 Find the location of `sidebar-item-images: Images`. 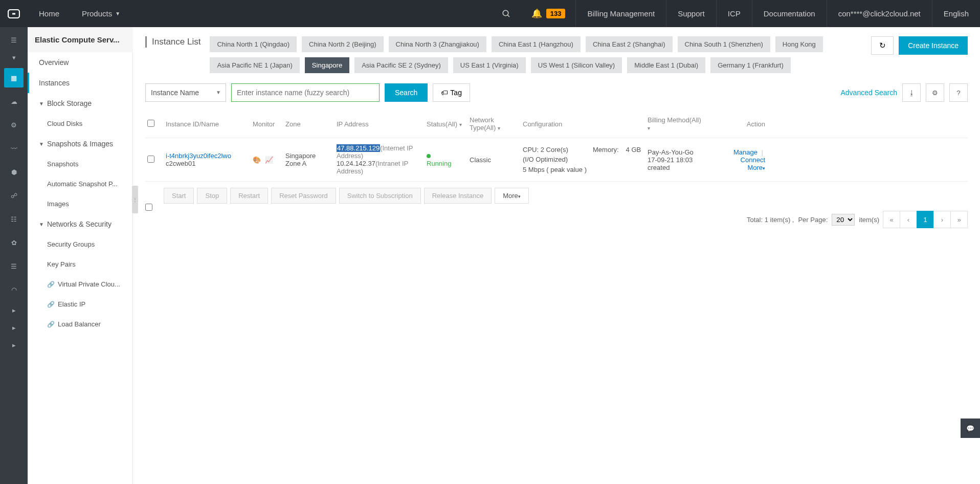

sidebar-item-images: Images is located at coordinates (80, 204).